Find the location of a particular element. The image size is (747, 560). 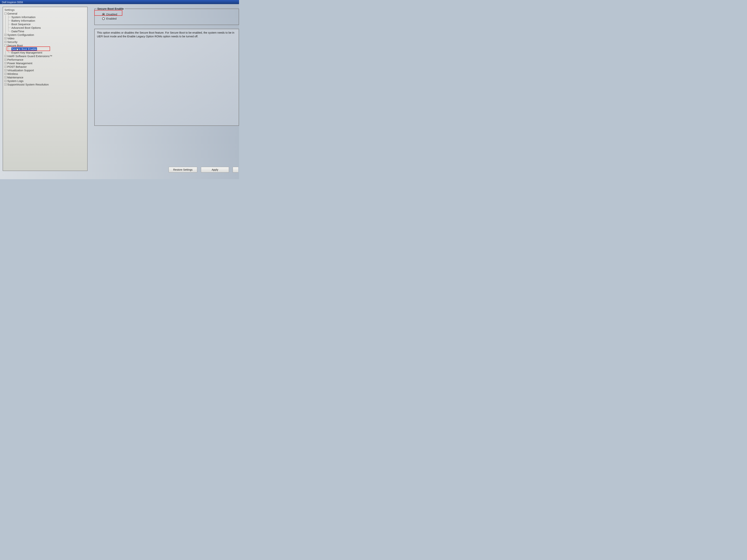

tree-item-battery-information: Battery Information is located at coordinates (45, 21).